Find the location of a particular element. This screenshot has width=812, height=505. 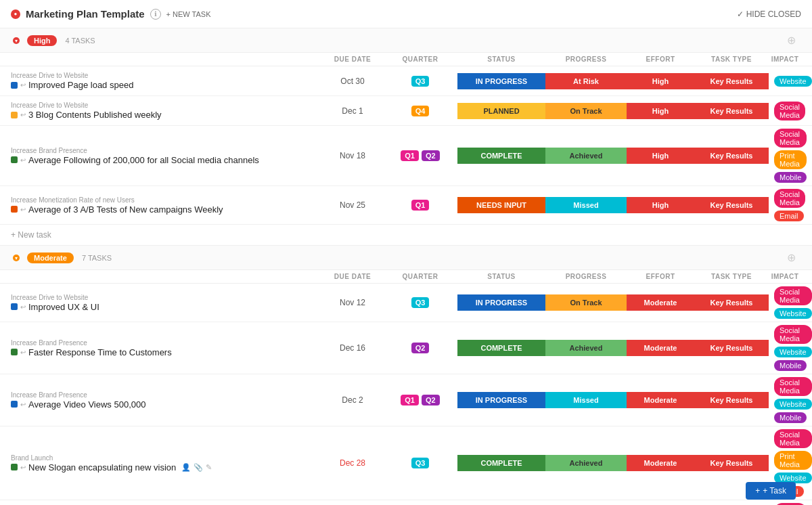

add-task-fixed-button: + + Task is located at coordinates (771, 491).